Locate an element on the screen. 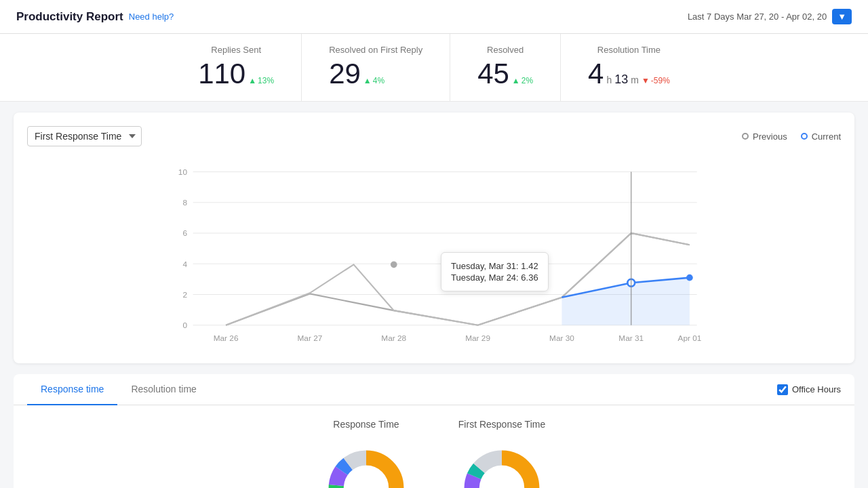 Image resolution: width=868 pixels, height=488 pixels. svg-text: Mar 26 is located at coordinates (226, 338).